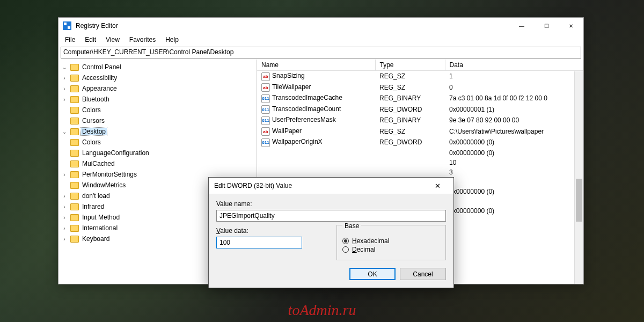 Image resolution: width=644 pixels, height=322 pixels. I want to click on cancel-button: Cancel, so click(423, 274).